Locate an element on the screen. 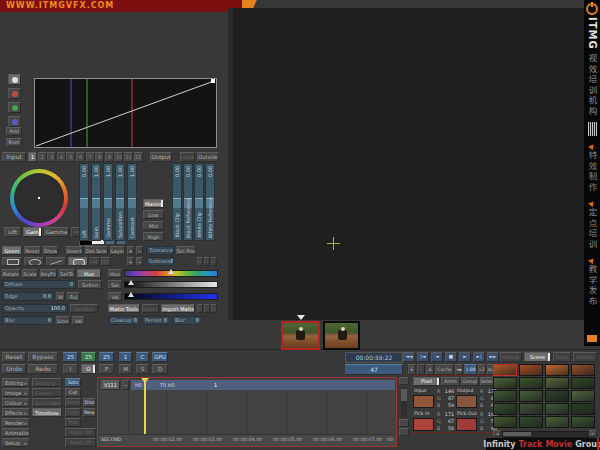 The width and height of the screenshot is (600, 450). soft-minus-button: − is located at coordinates (140, 262).